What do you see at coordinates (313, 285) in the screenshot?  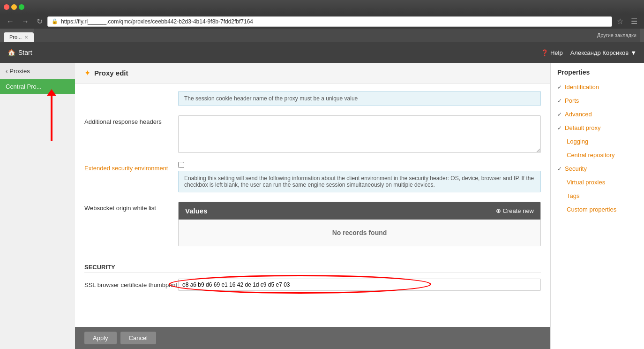 I see `ssl-thumbprint-row: SSL browser certificate thumbprint` at bounding box center [313, 285].